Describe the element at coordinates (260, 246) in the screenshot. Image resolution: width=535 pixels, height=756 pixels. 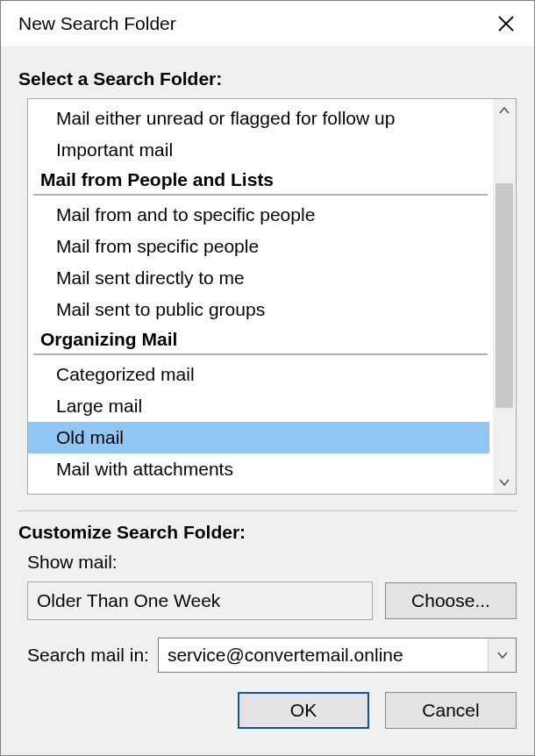
I see `list-item: Mail from specific people` at that location.